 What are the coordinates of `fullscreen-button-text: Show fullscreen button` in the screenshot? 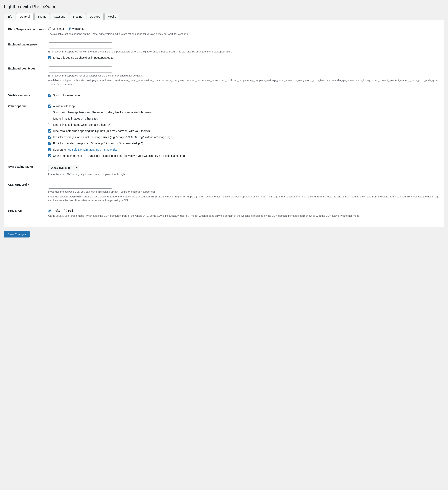 It's located at (67, 95).